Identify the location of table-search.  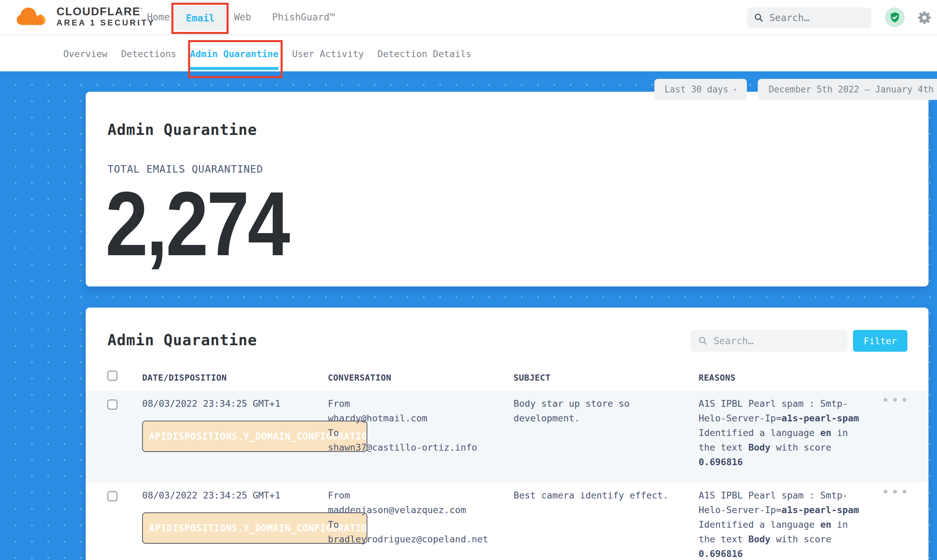
(769, 341).